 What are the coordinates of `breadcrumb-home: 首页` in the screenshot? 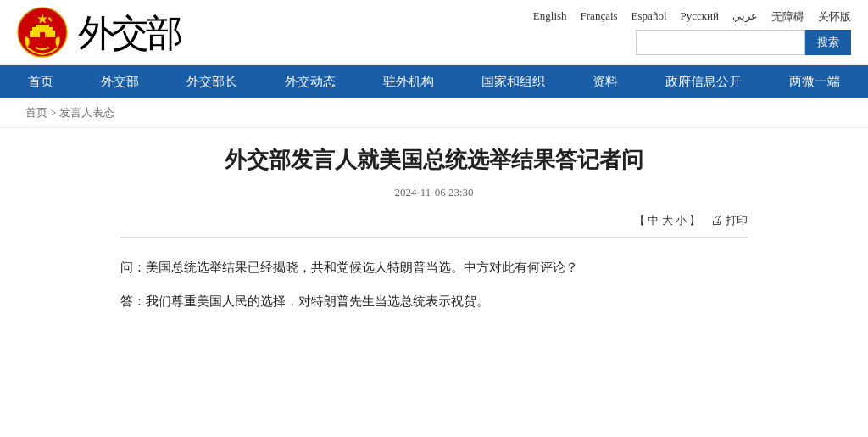 It's located at (36, 112).